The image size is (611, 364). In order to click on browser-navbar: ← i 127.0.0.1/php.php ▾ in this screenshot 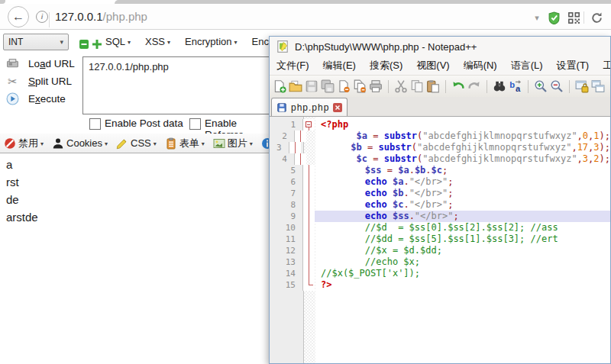, I will do `click(306, 17)`.